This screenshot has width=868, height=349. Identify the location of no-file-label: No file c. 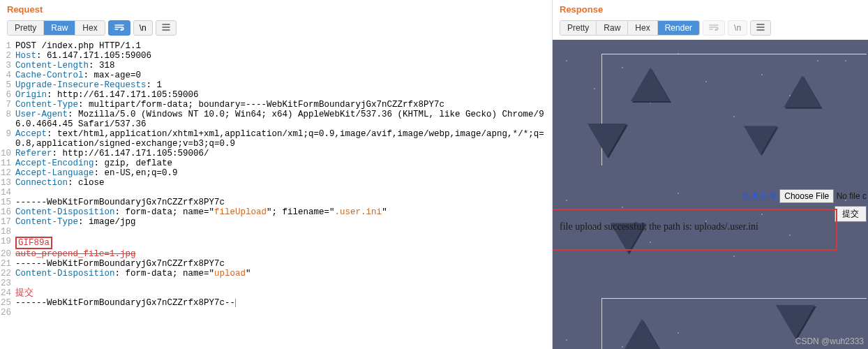
(851, 196).